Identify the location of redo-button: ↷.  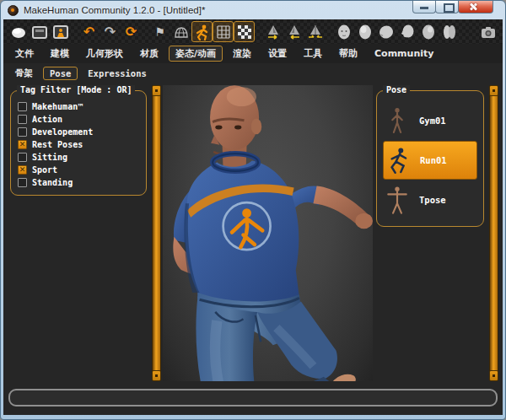
(110, 32).